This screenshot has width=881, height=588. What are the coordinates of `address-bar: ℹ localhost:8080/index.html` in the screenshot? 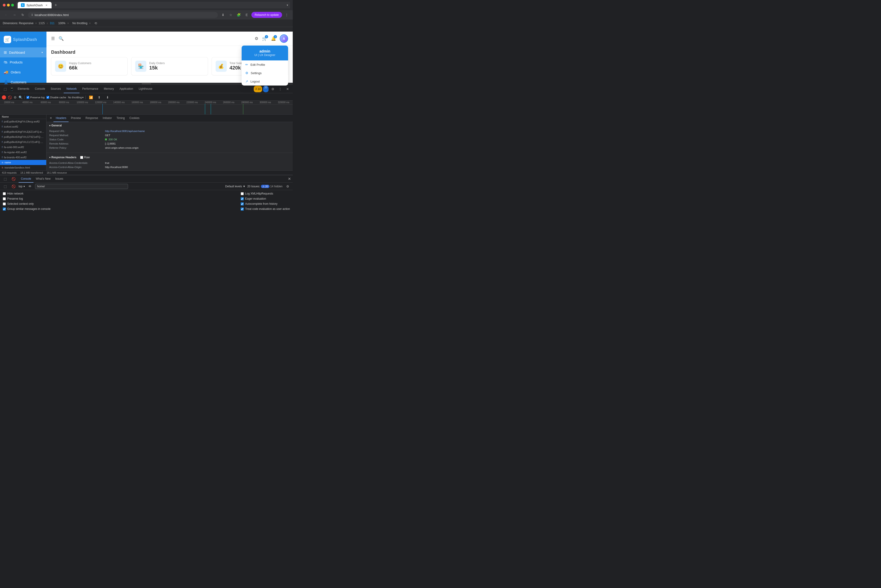 It's located at (123, 15).